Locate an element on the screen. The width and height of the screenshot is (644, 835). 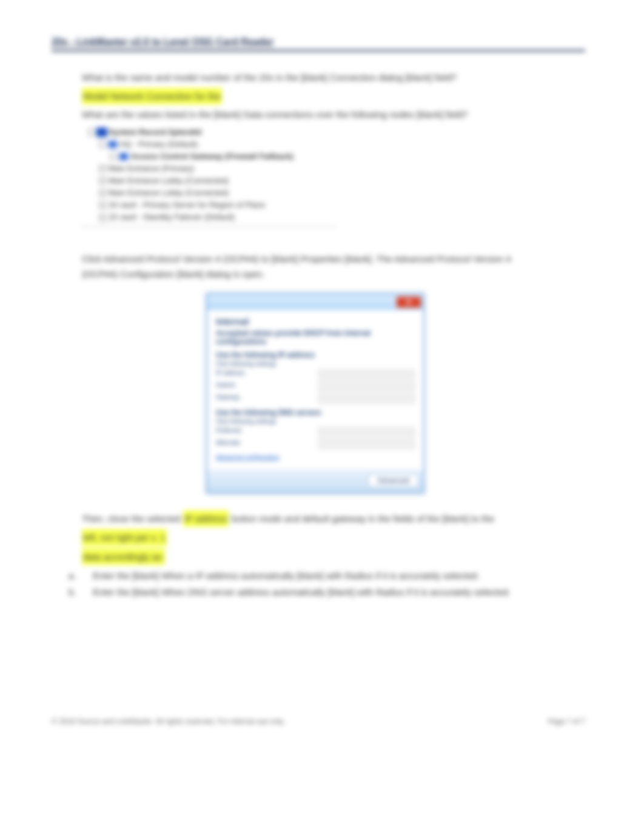
list-item: a.Enter the [blank] When a IP address au… is located at coordinates (315, 575).